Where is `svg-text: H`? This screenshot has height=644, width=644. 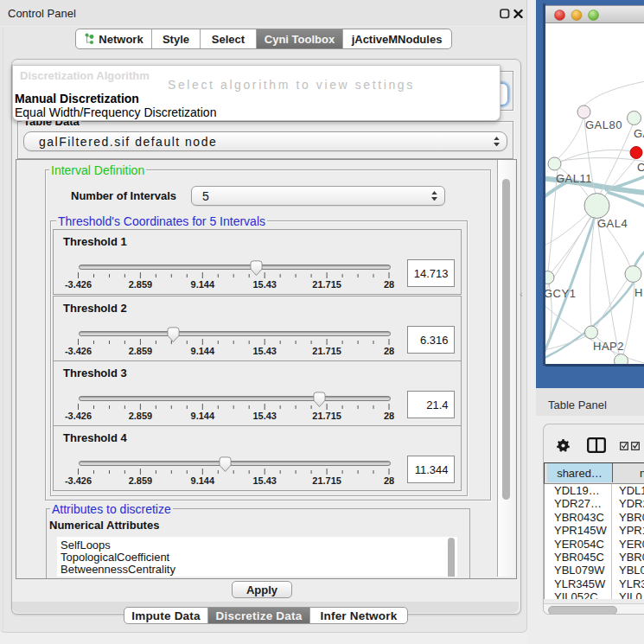
svg-text: H is located at coordinates (639, 292).